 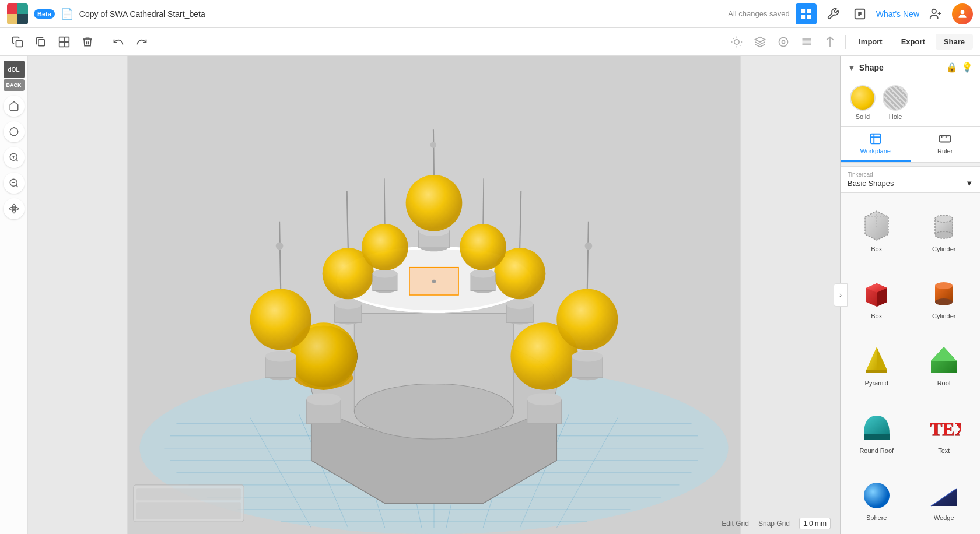 What do you see at coordinates (830, 42) in the screenshot?
I see `mirror-button` at bounding box center [830, 42].